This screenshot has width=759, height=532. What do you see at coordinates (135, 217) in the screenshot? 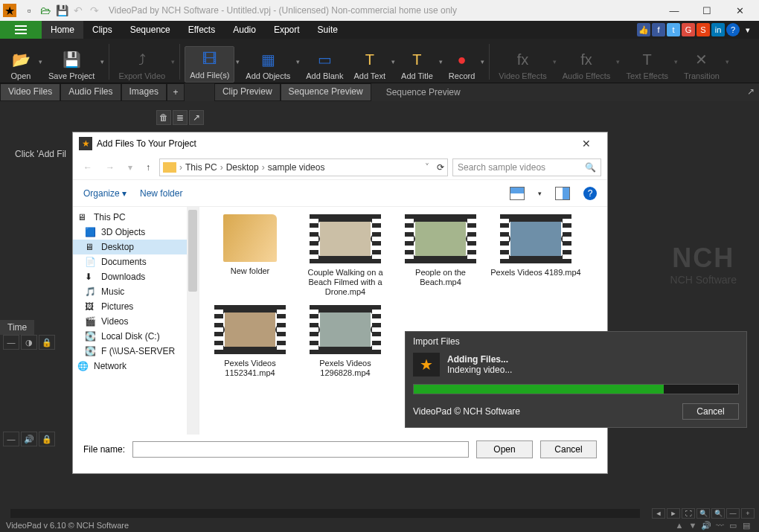
I see `tree-item: 🖥This PC` at bounding box center [135, 217].